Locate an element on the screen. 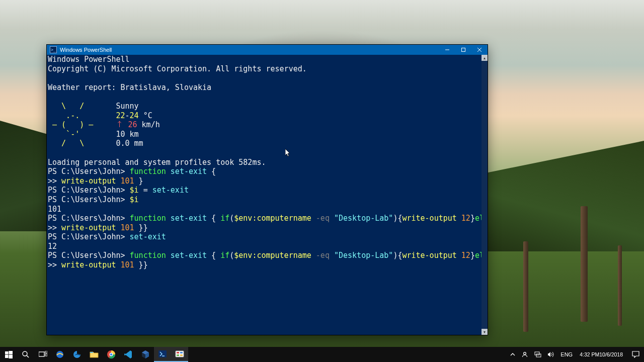  volume-icon is located at coordinates (551, 354).